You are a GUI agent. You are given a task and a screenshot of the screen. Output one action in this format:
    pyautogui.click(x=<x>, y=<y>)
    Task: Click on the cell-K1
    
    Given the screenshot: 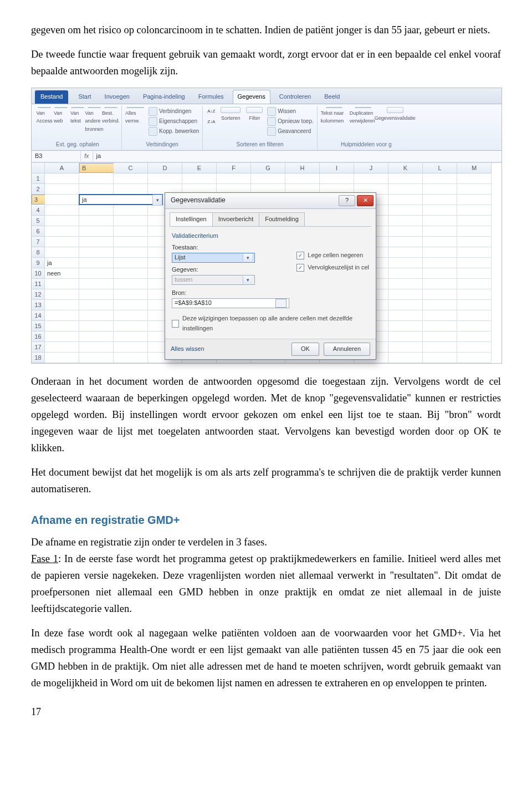 What is the action you would take?
    pyautogui.click(x=406, y=178)
    